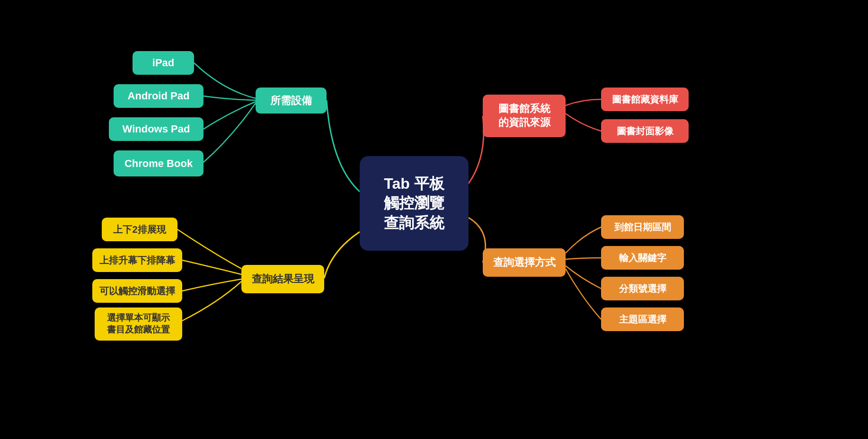 This screenshot has height=439, width=868. What do you see at coordinates (291, 100) in the screenshot?
I see `branch-souxu: 所需設備` at bounding box center [291, 100].